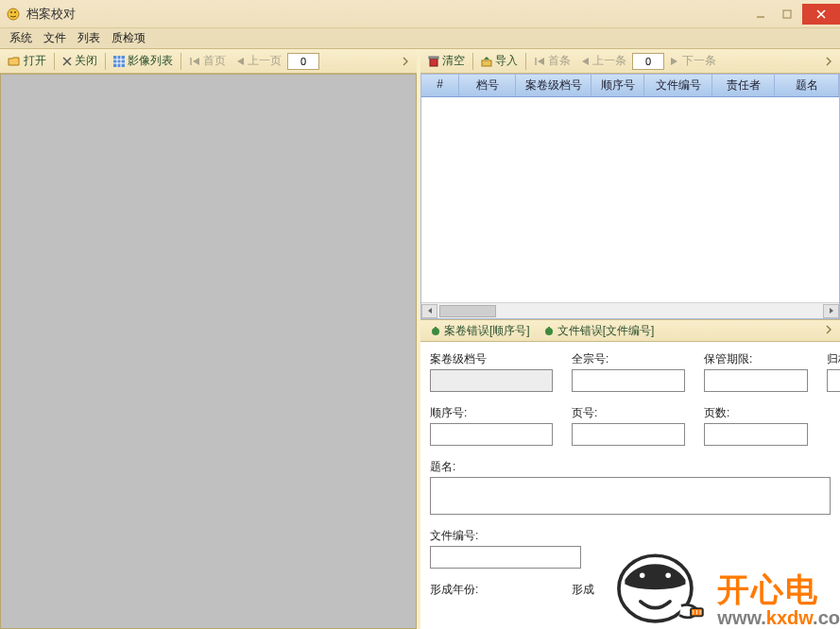  I want to click on col-fileno: 文件编号, so click(678, 85).